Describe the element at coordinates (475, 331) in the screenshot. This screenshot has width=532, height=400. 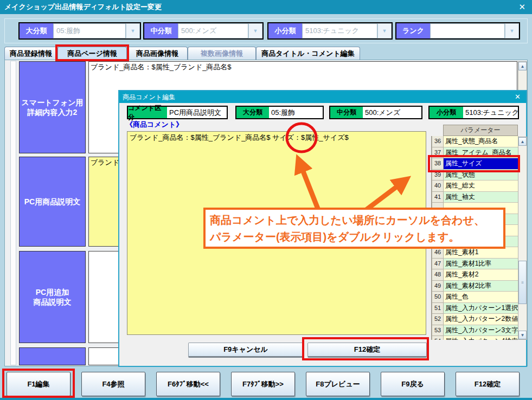
I see `param-row: 53属性_入力パターン3文字` at that location.